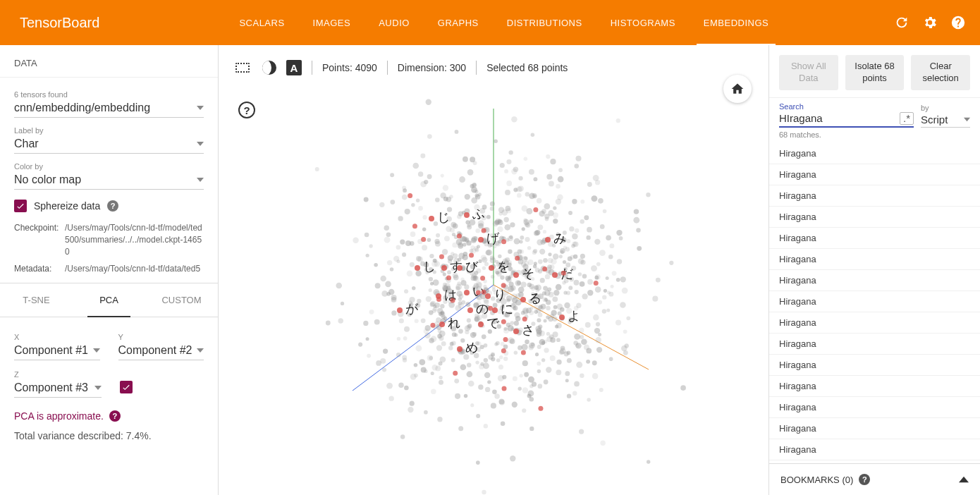  What do you see at coordinates (332, 23) in the screenshot?
I see `tab-images: IMAGES` at bounding box center [332, 23].